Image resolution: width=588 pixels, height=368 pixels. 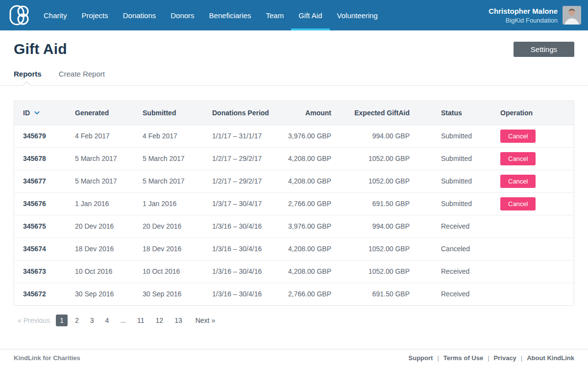 I want to click on footer-link-privacy: Privacy, so click(x=505, y=358).